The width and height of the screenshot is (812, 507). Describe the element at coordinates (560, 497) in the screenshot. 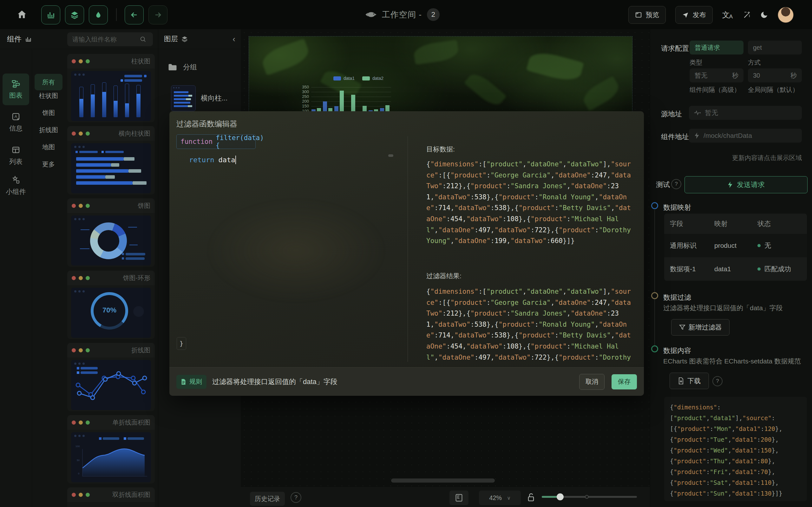

I see `zoom-slider-thumb` at that location.